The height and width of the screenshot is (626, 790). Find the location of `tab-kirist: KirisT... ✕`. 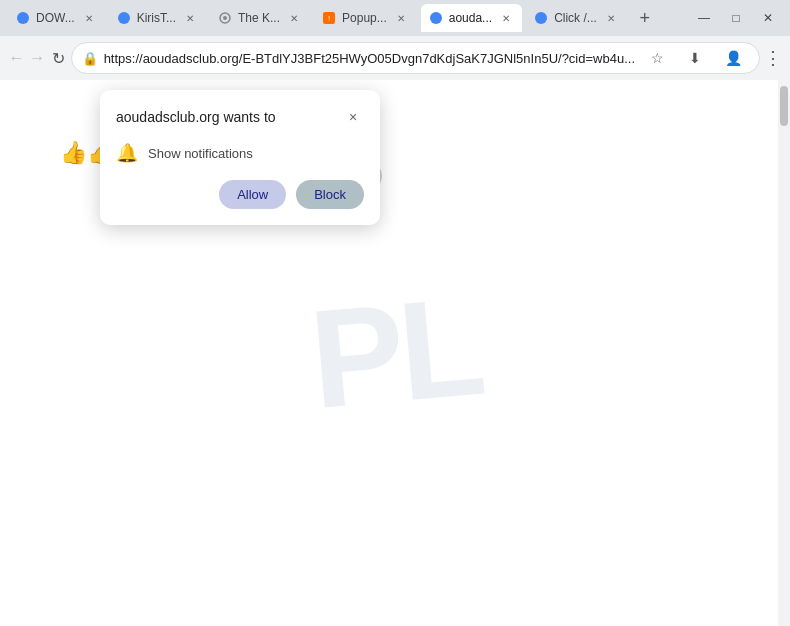

tab-kirist: KirisT... ✕ is located at coordinates (158, 18).